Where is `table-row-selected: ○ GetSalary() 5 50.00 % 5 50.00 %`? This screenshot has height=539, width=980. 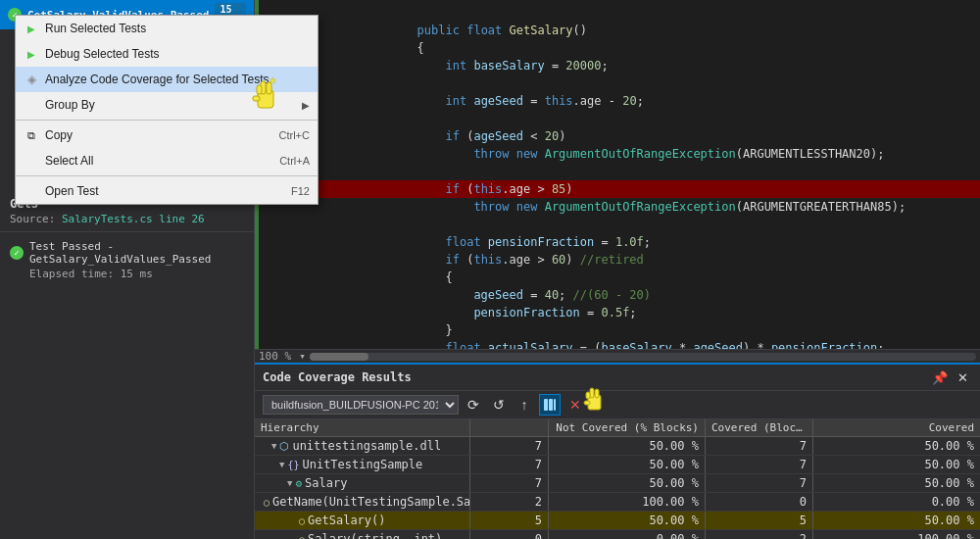 table-row-selected: ○ GetSalary() 5 50.00 % 5 50.00 % is located at coordinates (617, 521).